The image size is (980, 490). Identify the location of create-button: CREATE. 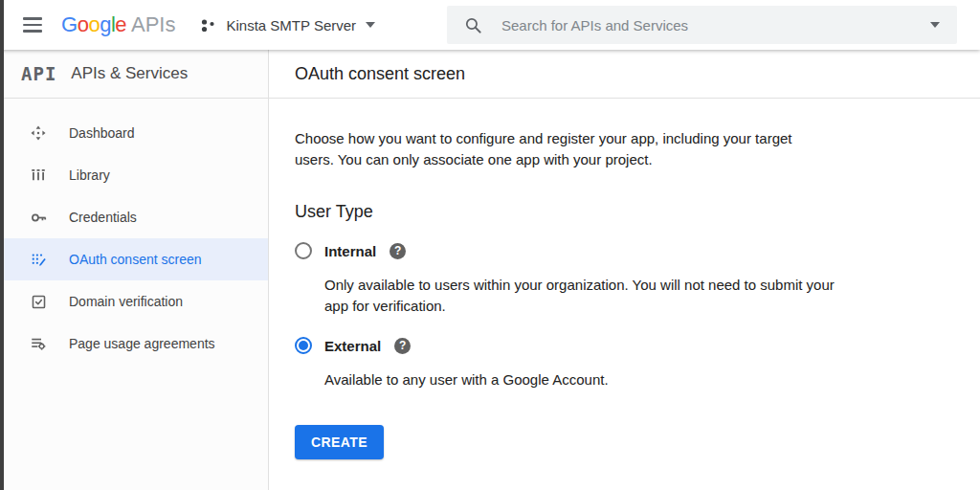
(339, 442).